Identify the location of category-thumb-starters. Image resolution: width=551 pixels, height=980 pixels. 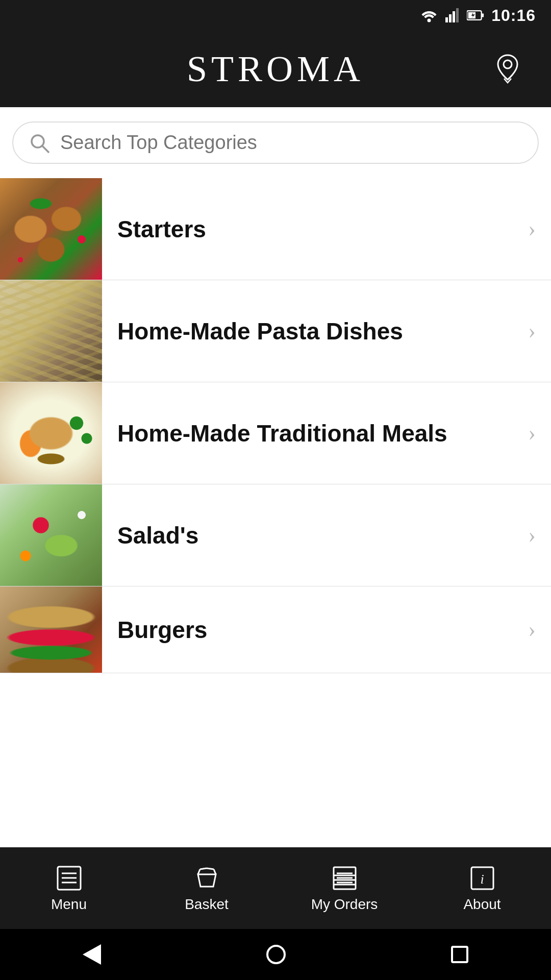
(51, 229).